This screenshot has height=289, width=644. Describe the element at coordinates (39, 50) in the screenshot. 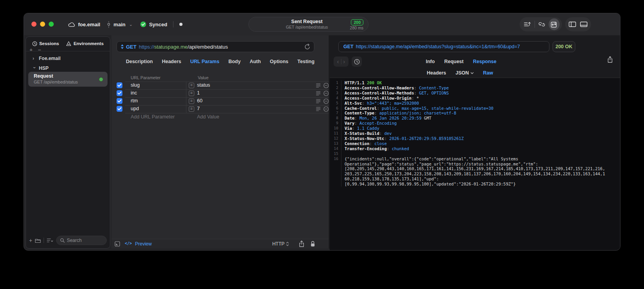

I see `remove-session-icon: −` at that location.